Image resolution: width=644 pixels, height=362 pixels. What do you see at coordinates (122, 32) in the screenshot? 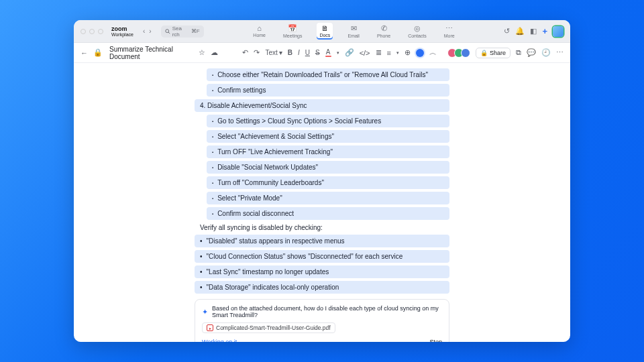
I see `brand: zoom Workplace` at bounding box center [122, 32].